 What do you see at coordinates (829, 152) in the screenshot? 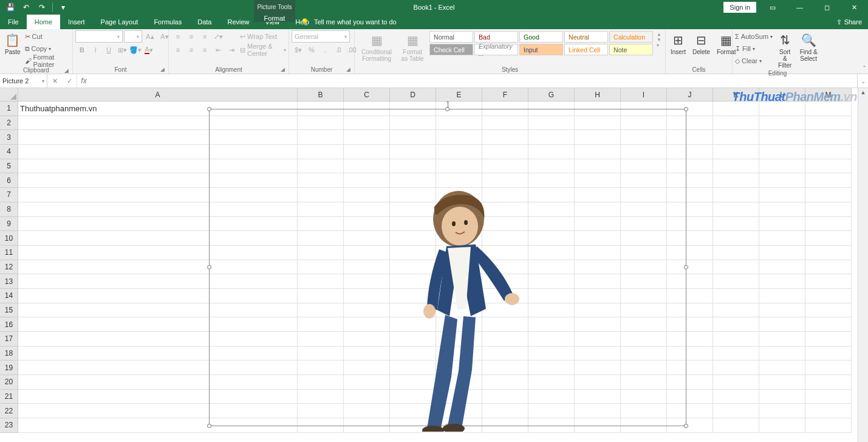
I see `cell-M4` at bounding box center [829, 152].